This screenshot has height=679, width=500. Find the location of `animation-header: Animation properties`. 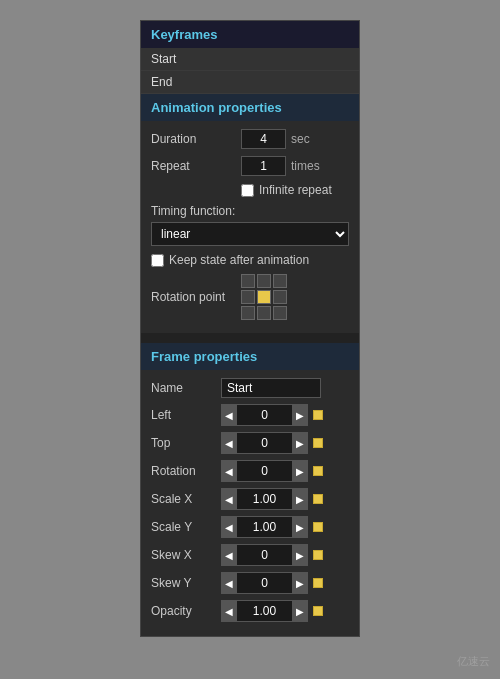

animation-header: Animation properties is located at coordinates (250, 108).